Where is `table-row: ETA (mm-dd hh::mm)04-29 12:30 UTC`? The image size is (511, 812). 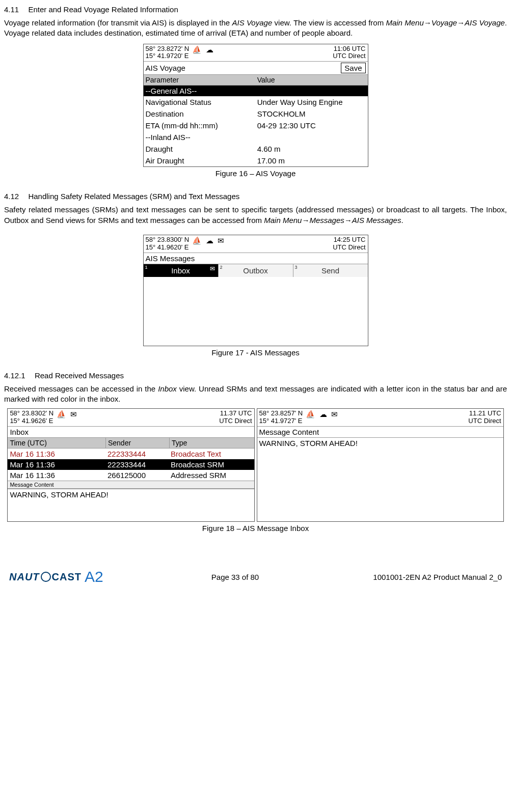
table-row: ETA (mm-dd hh::mm)04-29 12:30 UTC is located at coordinates (256, 125).